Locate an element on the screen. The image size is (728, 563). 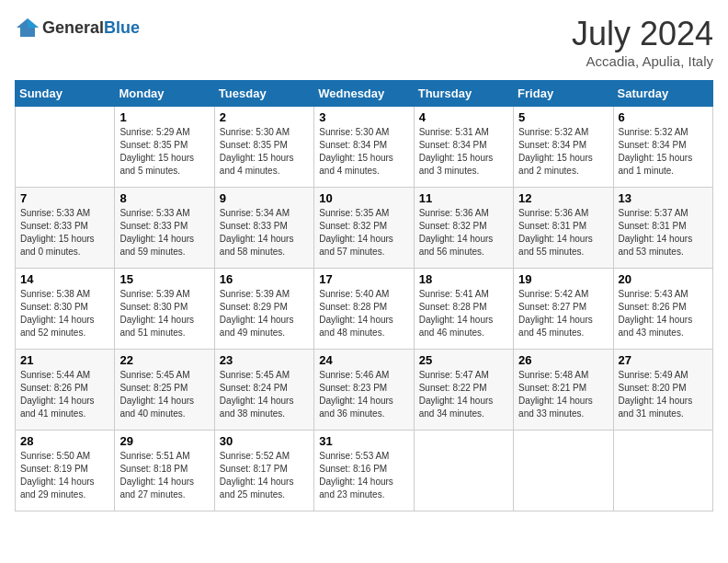
calendar-cell: 29Sunrise: 5:51 AMSunset: 8:18 PMDayligh… is located at coordinates (165, 471).